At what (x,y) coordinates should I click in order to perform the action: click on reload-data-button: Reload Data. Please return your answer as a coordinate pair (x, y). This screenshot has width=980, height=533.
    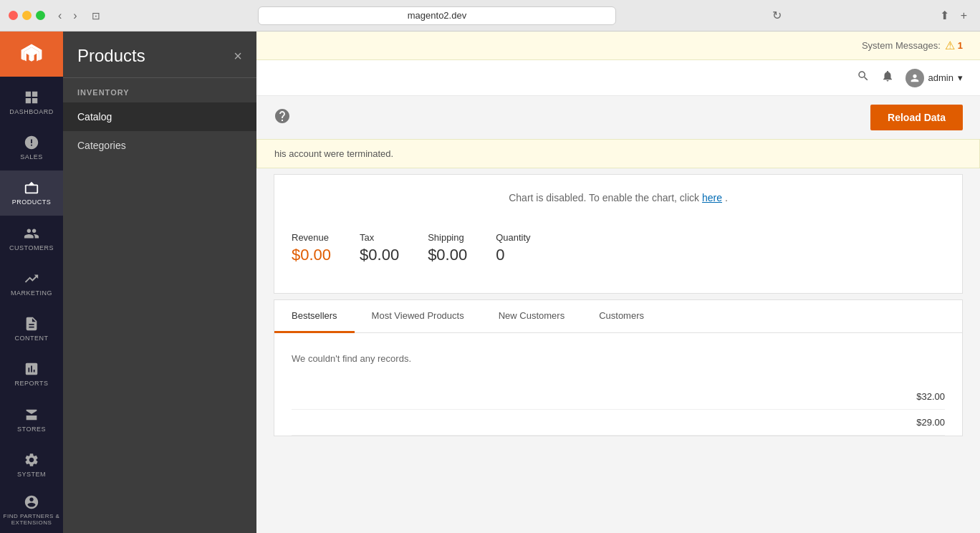
    Looking at the image, I should click on (917, 117).